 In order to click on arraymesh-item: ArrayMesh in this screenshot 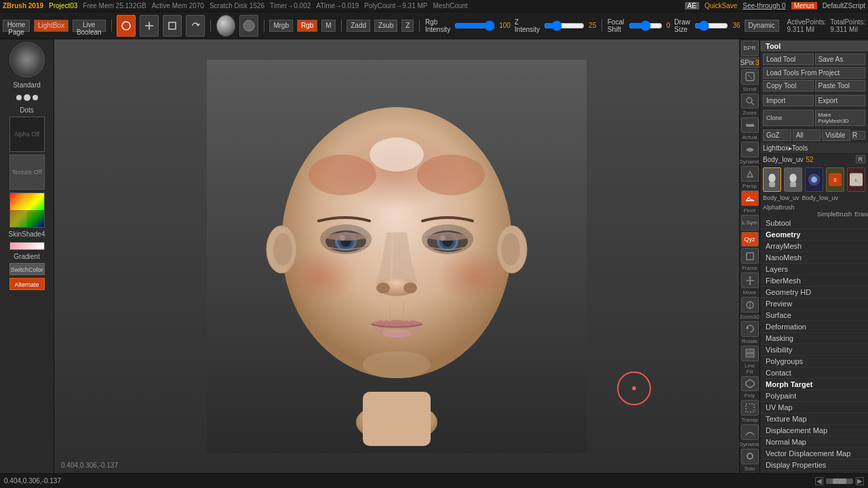, I will do `click(814, 247)`.